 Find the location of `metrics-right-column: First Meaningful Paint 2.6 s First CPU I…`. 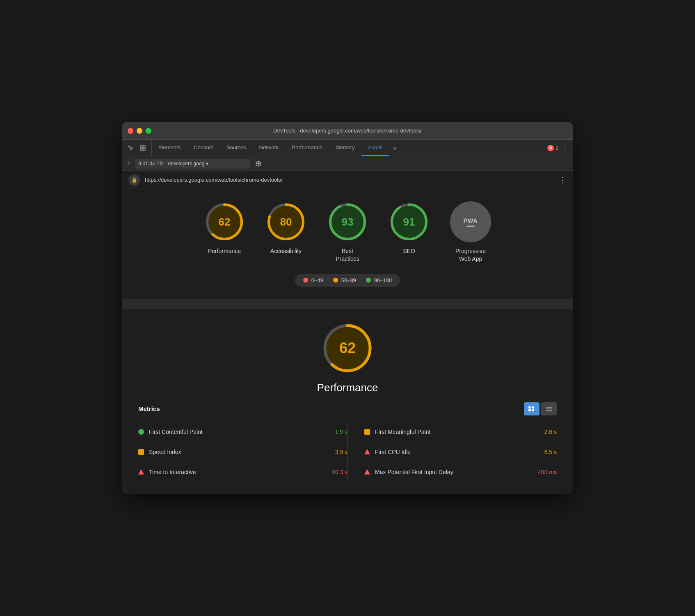

metrics-right-column: First Meaningful Paint 2.6 s First CPU I… is located at coordinates (452, 452).